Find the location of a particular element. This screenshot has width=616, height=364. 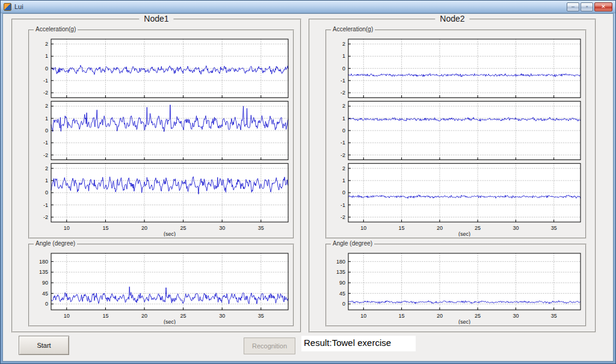

titlebar: Lui – ▫ ✕ is located at coordinates (308, 7).